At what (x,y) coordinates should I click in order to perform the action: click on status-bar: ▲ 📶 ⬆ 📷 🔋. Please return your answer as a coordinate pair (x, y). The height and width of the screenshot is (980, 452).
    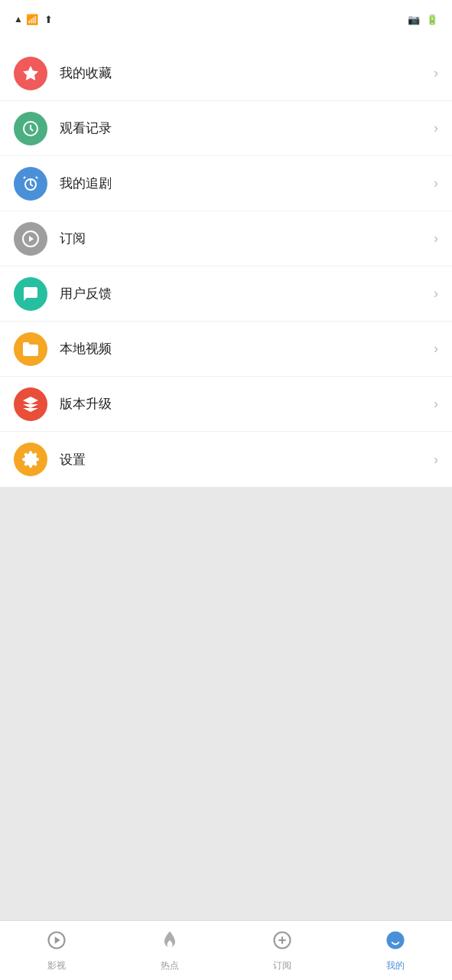
    Looking at the image, I should click on (226, 19).